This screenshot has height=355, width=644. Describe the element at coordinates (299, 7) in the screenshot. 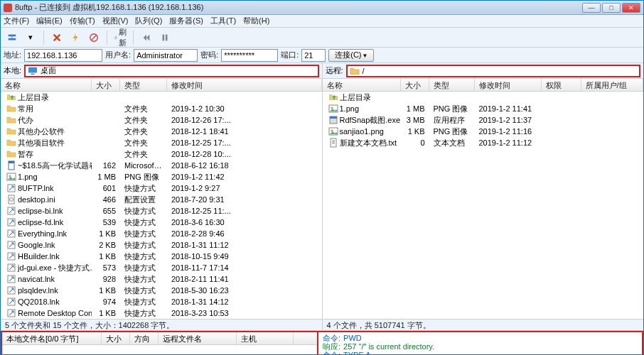

I see `window-title: 8uftp - 已连接到 虚拟机192.168.1.136 (192.168.1…` at that location.